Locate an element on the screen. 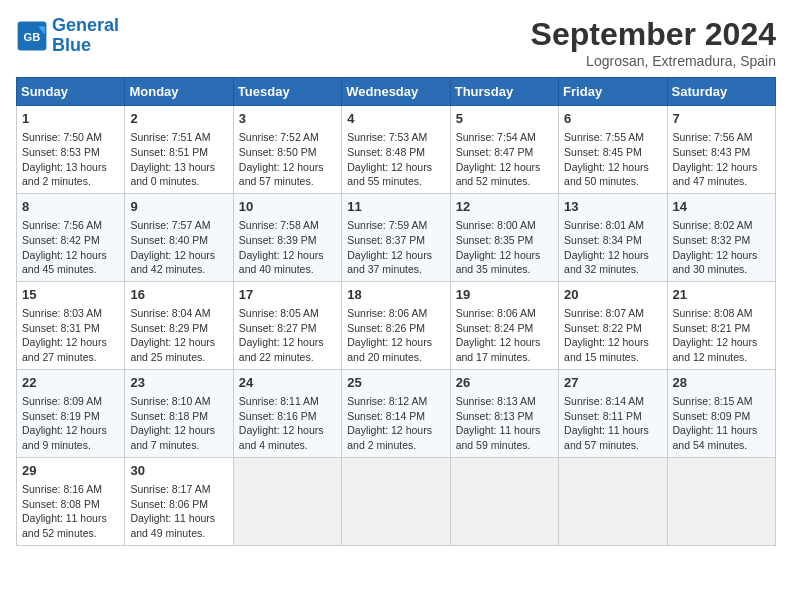  day-number: 22 is located at coordinates (70, 383).